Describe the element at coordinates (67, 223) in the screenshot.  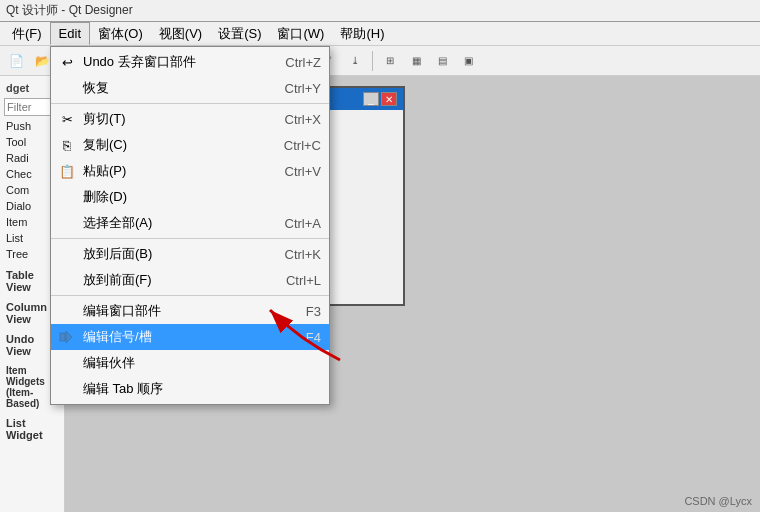
I see `dropdown-icon-select-all` at that location.